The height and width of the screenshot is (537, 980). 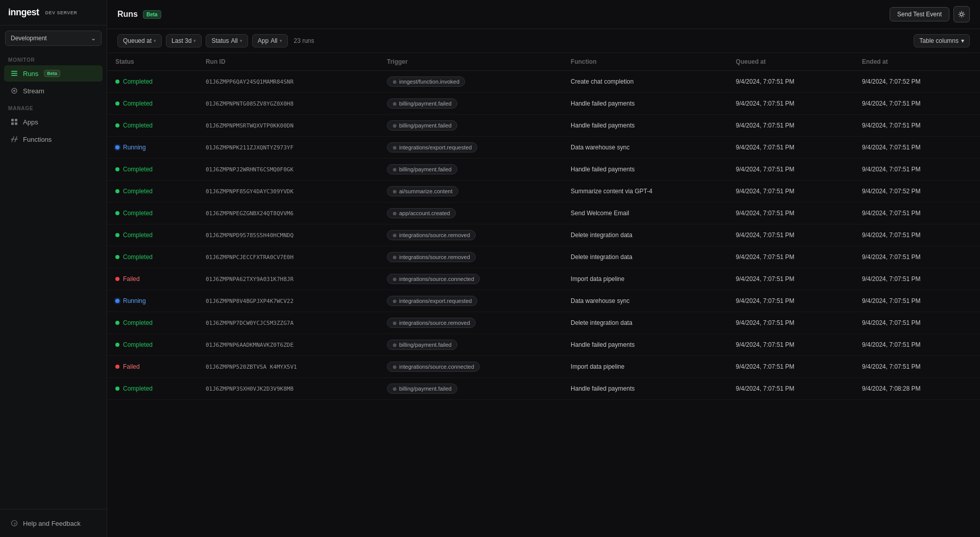 I want to click on topbar-right: Send Test Event, so click(x=930, y=14).